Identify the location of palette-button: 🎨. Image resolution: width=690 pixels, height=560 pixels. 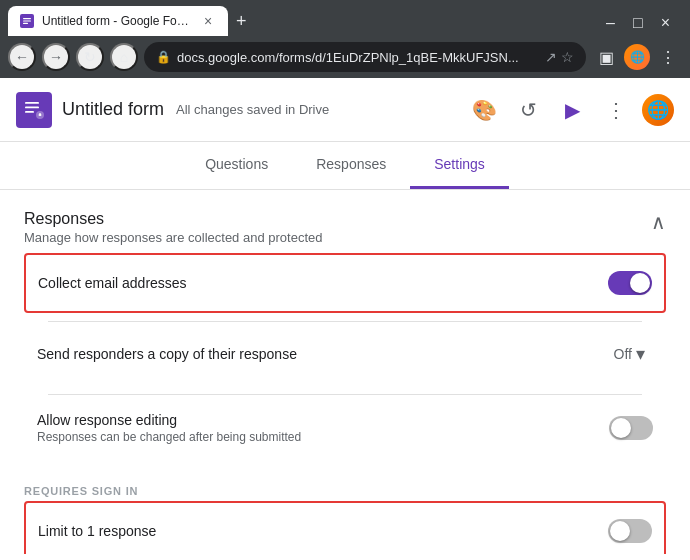
(484, 110).